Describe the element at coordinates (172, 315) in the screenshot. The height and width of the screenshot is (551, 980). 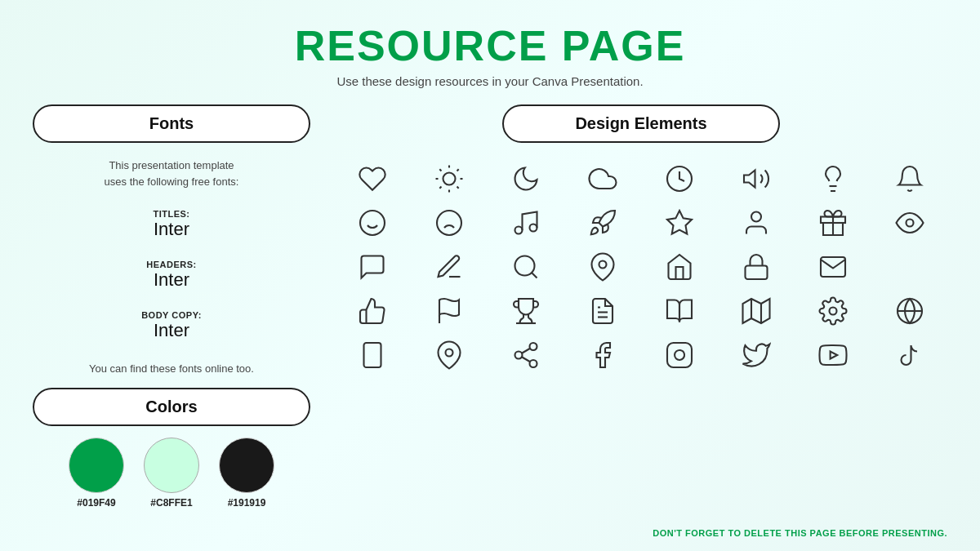
I see `body-label: BODY COPY:` at that location.